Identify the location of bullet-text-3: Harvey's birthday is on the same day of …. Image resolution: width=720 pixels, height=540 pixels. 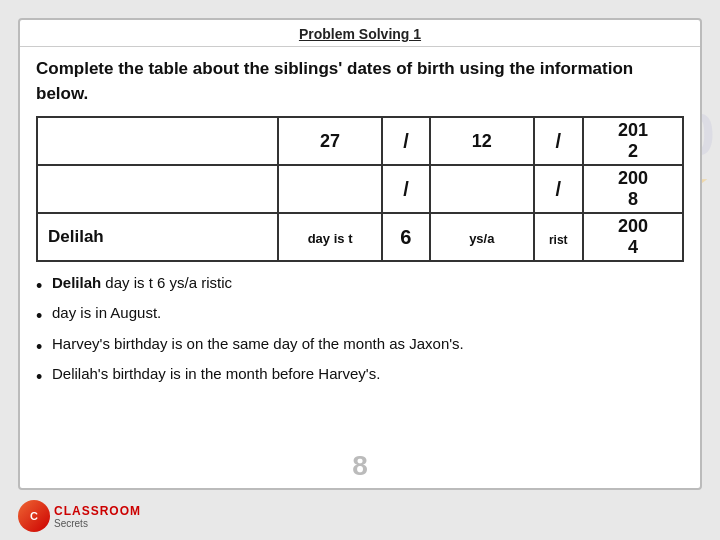
(258, 344).